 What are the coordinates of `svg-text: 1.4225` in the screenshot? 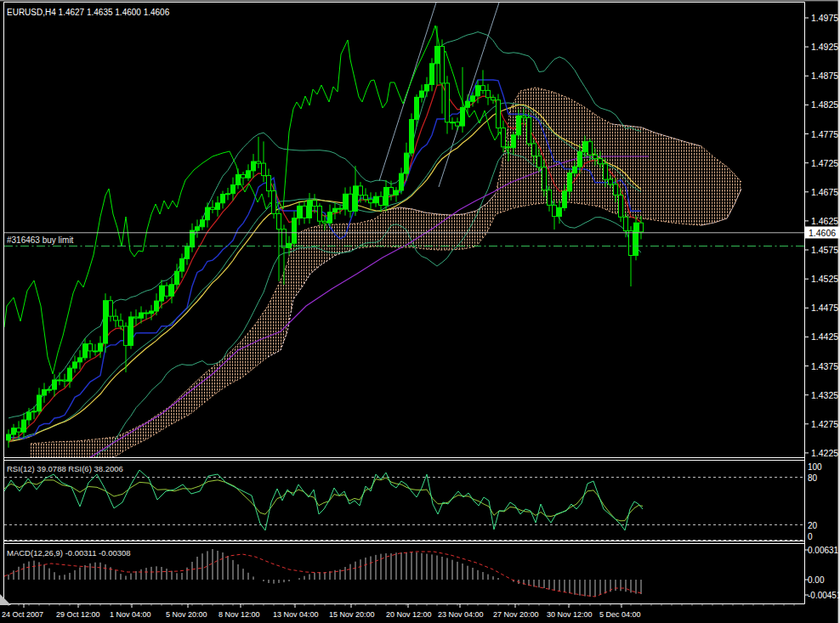 It's located at (825, 453).